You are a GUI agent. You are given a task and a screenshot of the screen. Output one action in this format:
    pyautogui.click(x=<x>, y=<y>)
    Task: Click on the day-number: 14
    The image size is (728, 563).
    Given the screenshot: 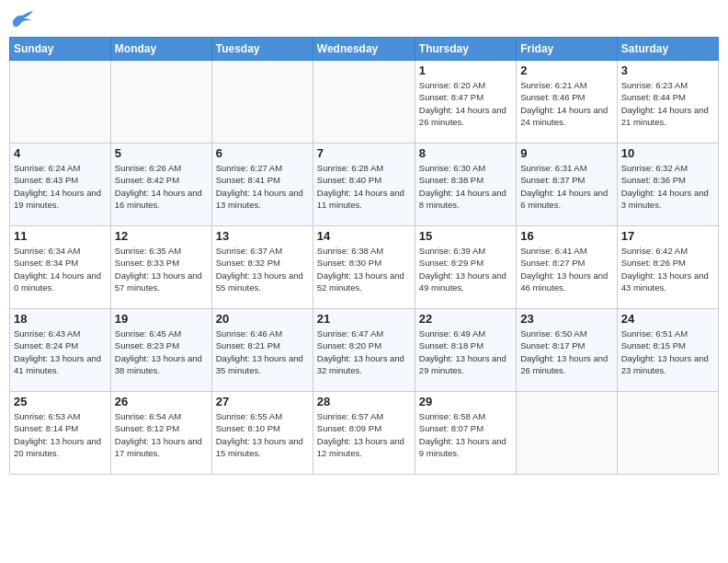 What is the action you would take?
    pyautogui.click(x=364, y=236)
    